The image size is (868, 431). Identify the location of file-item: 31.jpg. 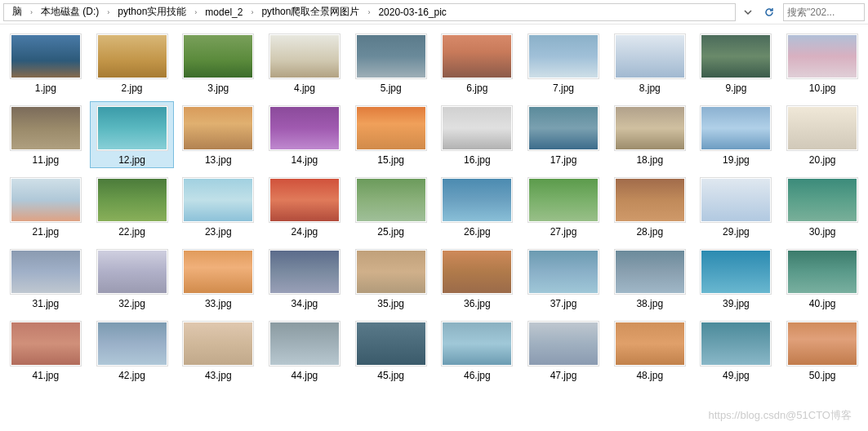
(46, 278).